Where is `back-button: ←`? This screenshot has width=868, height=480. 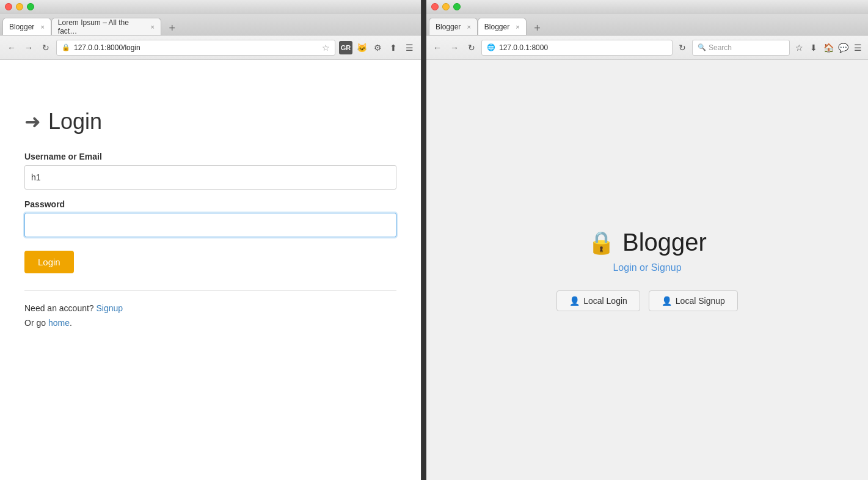
back-button: ← is located at coordinates (12, 48).